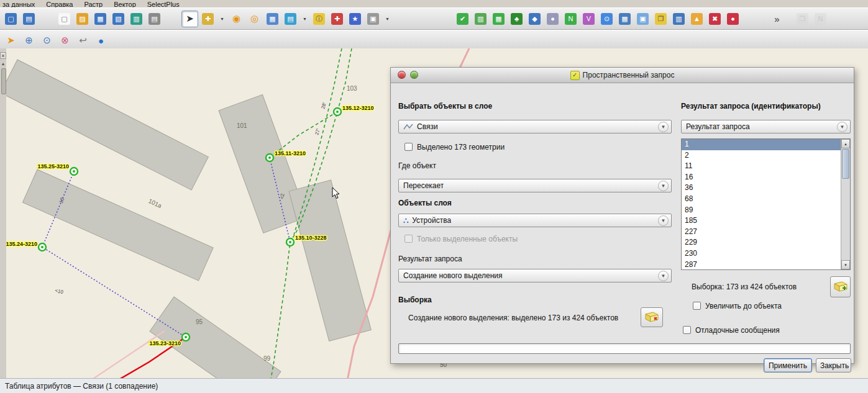 The height and width of the screenshot is (393, 868). I want to click on select-tool-dropdown-arrow: ▼, so click(222, 19).